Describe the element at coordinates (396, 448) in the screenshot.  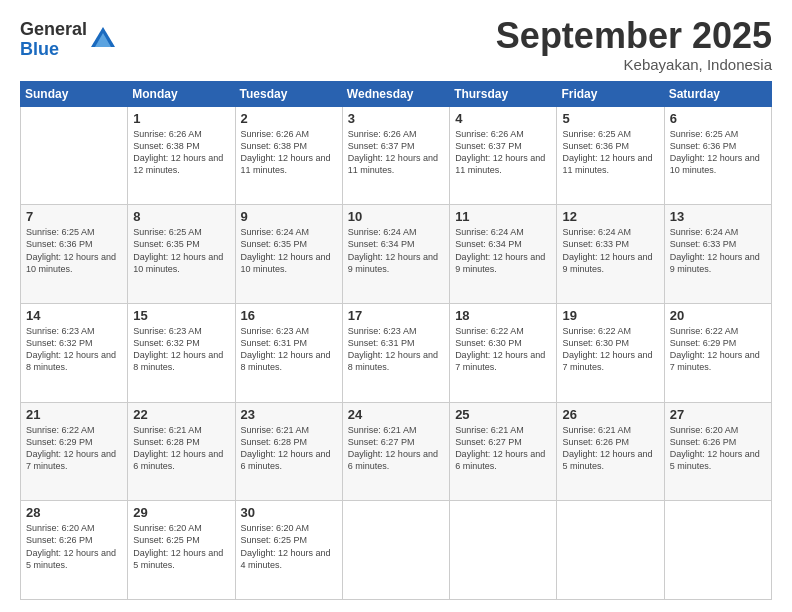
I see `day-info: Sunrise: 6:21 AM Sunset: 6:27 PM Dayligh…` at that location.